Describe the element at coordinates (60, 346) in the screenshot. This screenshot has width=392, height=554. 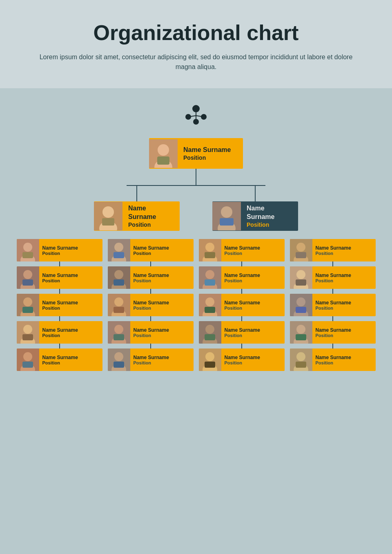
I see `l3-c1-r4-vline` at that location.